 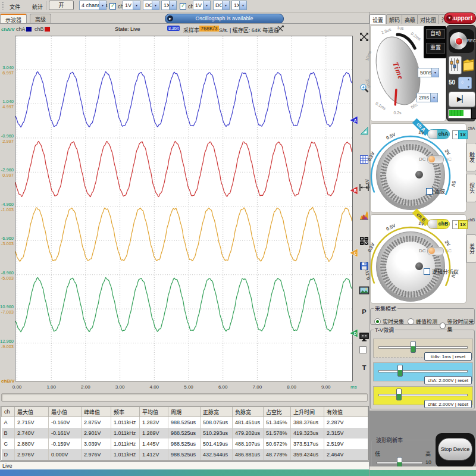 What do you see at coordinates (192, 30) in the screenshot?
I see `sample-rate-label: 采样率` at bounding box center [192, 30].